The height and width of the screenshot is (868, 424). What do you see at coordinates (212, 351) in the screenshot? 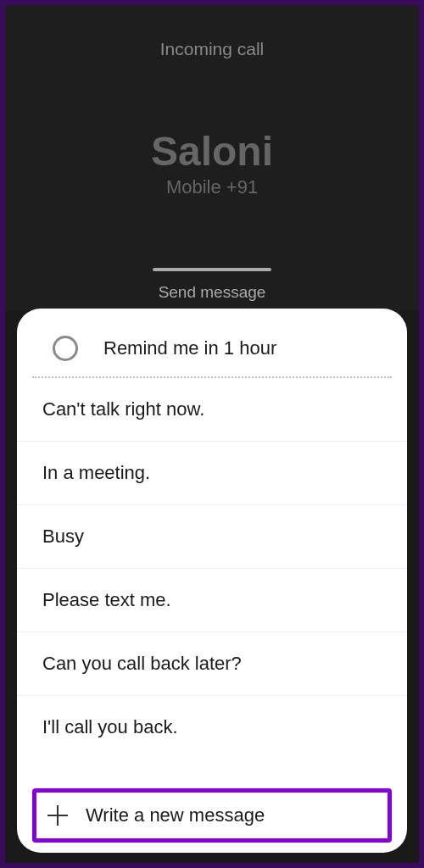
I see `remind-option: Remind me in 1 hour` at bounding box center [212, 351].